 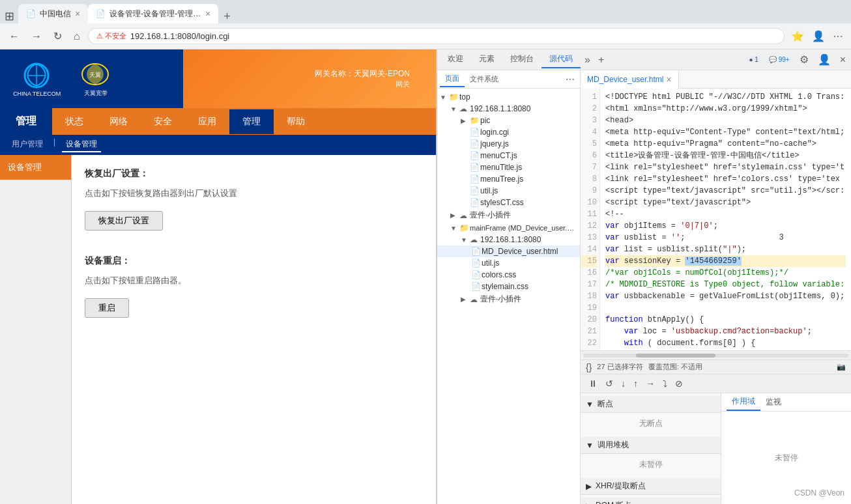 I want to click on tree-jquery: 📄 jquery.js, so click(x=508, y=144).